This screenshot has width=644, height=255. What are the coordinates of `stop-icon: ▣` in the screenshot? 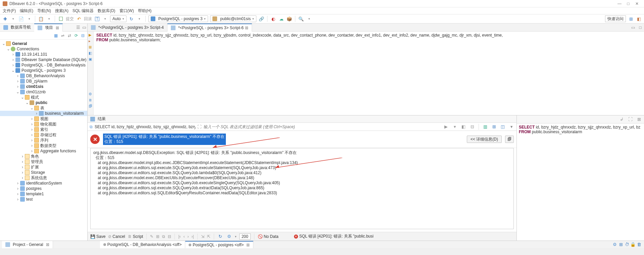 It's located at (91, 59).